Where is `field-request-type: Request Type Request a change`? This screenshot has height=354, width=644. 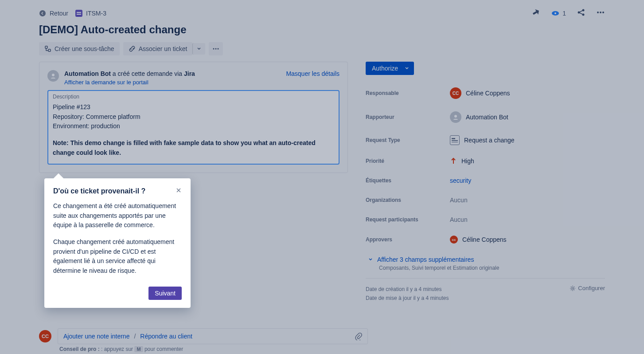 field-request-type: Request Type Request a change is located at coordinates (485, 140).